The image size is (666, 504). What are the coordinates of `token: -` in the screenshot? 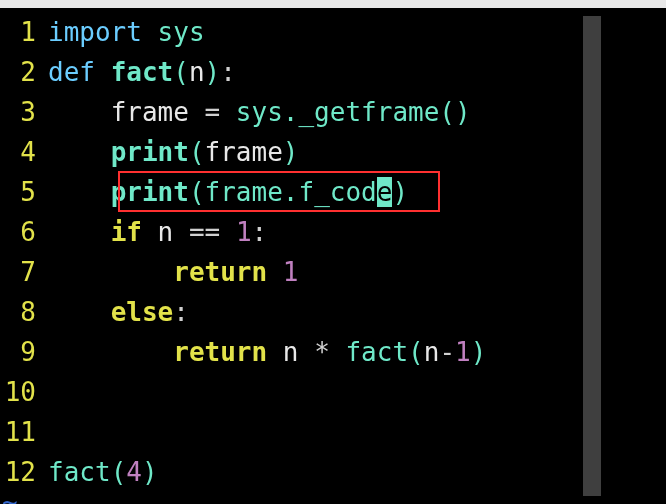 It's located at (447, 352).